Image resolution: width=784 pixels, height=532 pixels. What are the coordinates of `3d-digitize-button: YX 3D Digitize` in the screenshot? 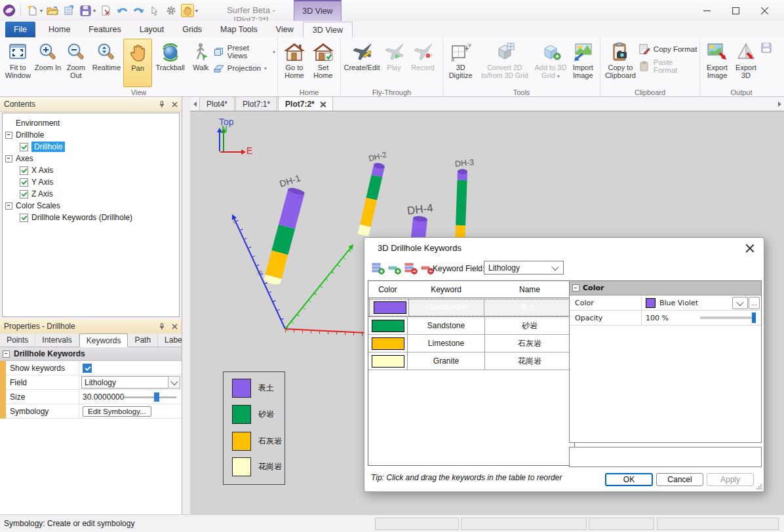 It's located at (460, 63).